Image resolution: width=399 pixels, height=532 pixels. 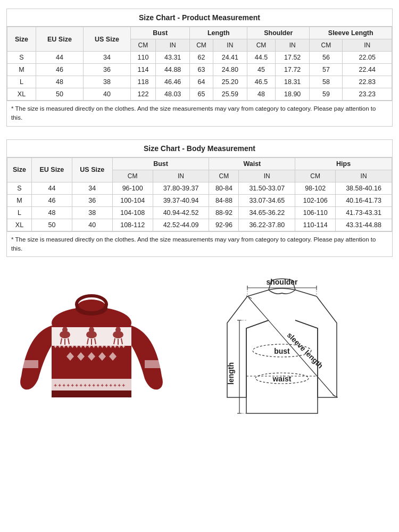 What do you see at coordinates (201, 46) in the screenshot?
I see `len-cm: CM` at bounding box center [201, 46].